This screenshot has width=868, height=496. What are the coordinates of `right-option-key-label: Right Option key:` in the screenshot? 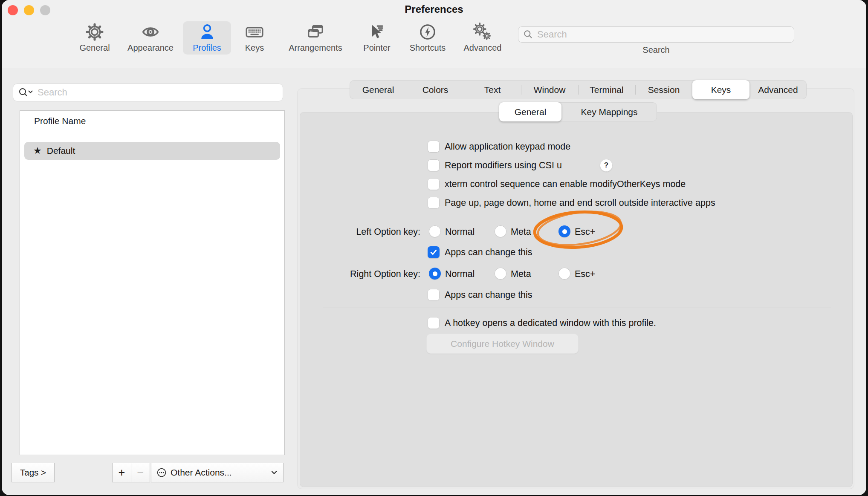 It's located at (360, 274).